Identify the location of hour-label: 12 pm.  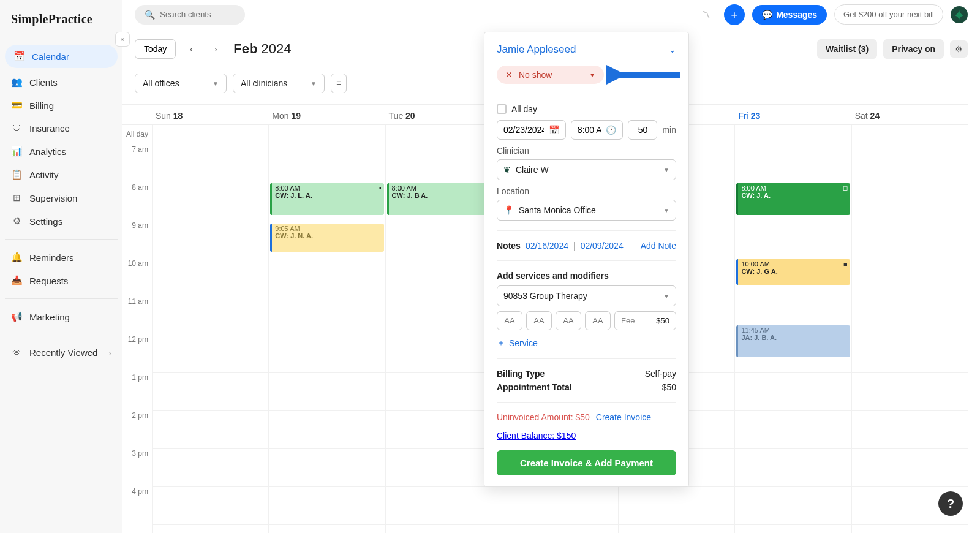
(137, 354).